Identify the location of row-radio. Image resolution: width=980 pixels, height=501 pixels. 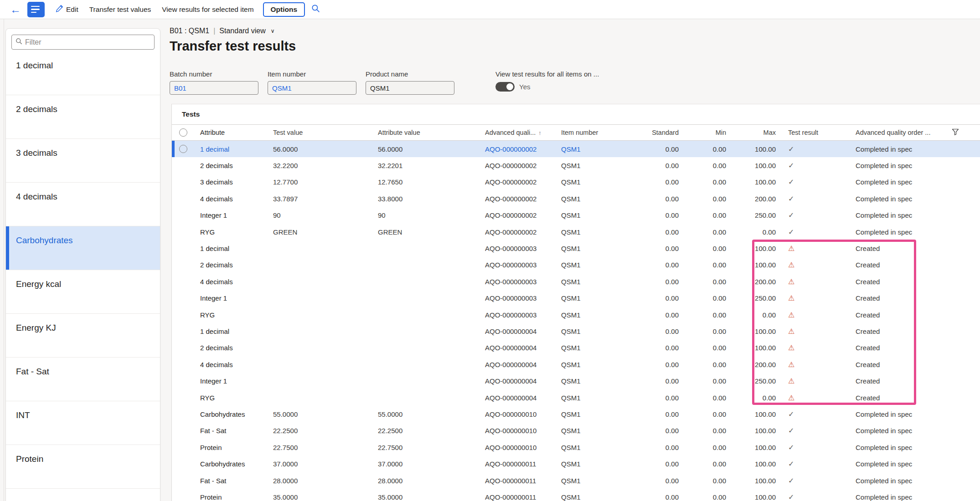
(183, 149).